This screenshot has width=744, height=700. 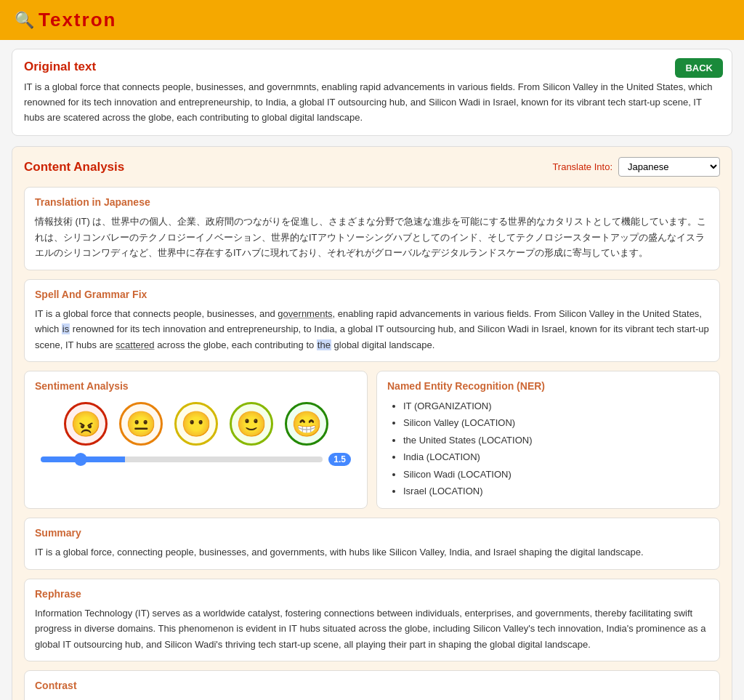 What do you see at coordinates (557, 423) in the screenshot?
I see `list-item: Silicon Valley (LOCATION)` at bounding box center [557, 423].